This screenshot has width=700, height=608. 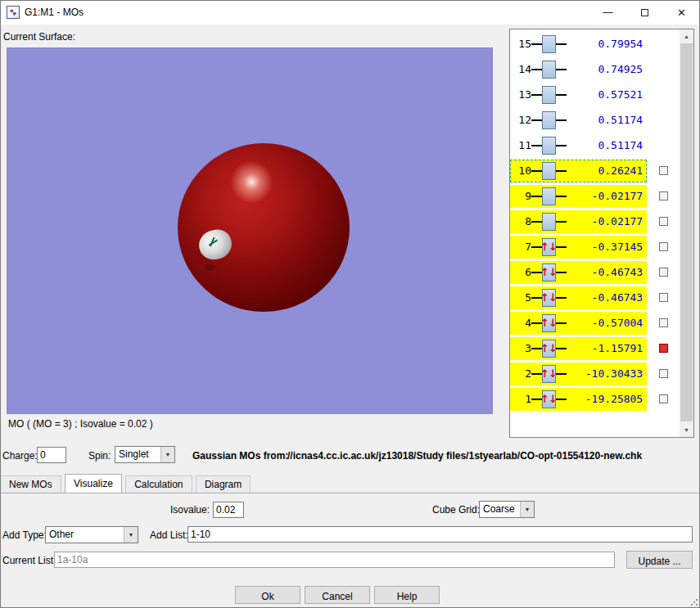 What do you see at coordinates (522, 95) in the screenshot?
I see `mo-number: 13` at bounding box center [522, 95].